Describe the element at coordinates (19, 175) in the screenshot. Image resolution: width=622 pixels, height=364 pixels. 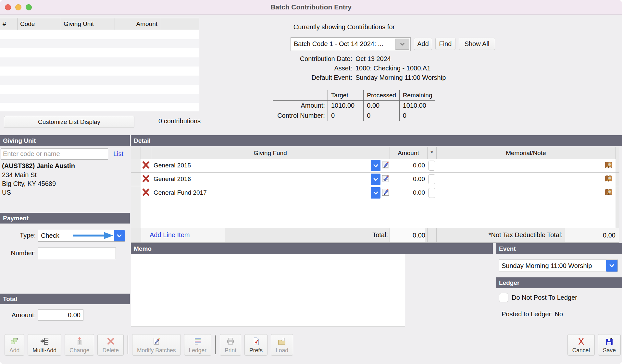
I see `giving-unit-address-line: 234 Main St` at that location.